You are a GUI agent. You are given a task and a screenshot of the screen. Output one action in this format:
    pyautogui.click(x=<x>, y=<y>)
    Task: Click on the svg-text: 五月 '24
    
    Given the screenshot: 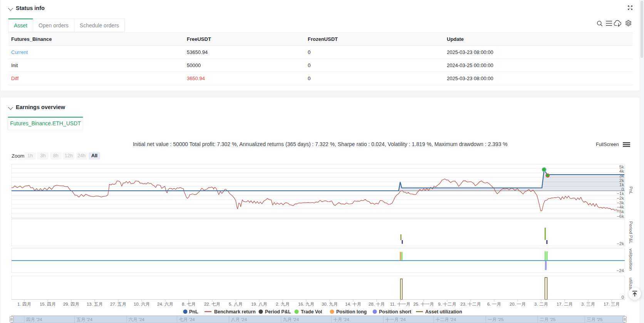 What is the action you would take?
    pyautogui.click(x=85, y=320)
    